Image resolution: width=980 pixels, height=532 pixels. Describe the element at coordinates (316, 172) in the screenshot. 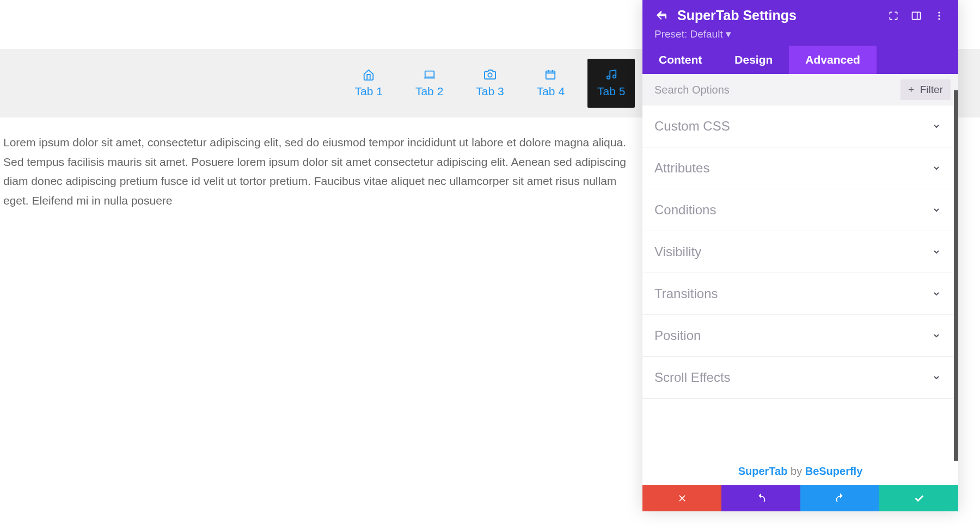

I see `tab-content-text: Lorem ipsum dolor sit amet, consectetur …` at that location.